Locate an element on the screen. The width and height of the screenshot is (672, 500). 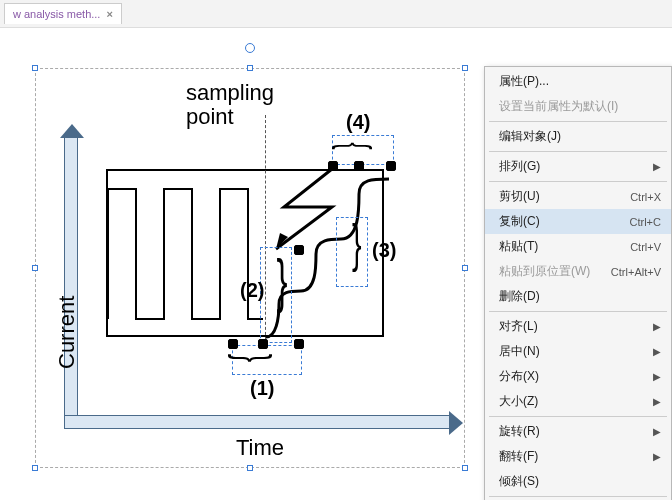
brace-2: } is located at coordinates (282, 281).